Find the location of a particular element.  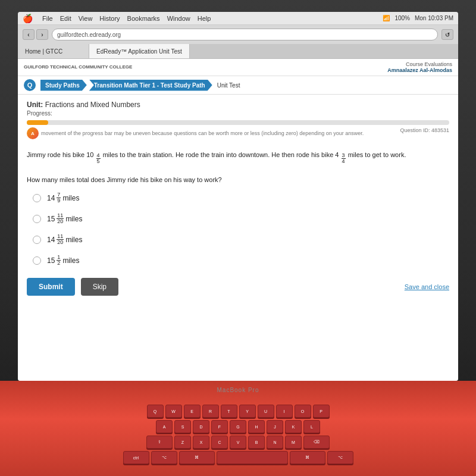

key-x: X is located at coordinates (201, 442).